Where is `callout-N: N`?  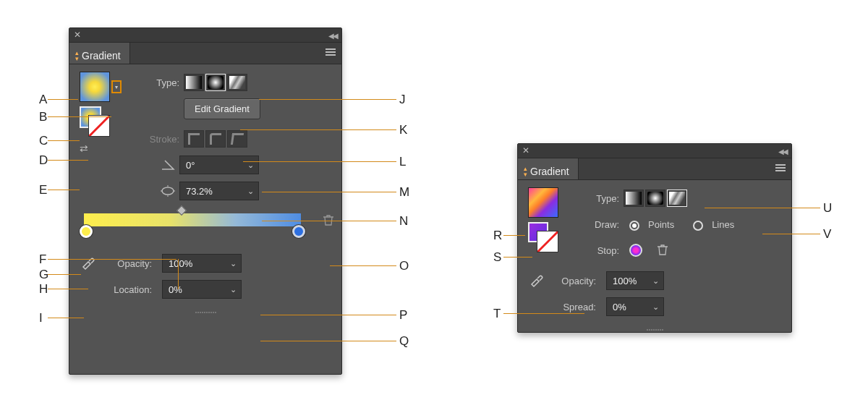 callout-N: N is located at coordinates (404, 221).